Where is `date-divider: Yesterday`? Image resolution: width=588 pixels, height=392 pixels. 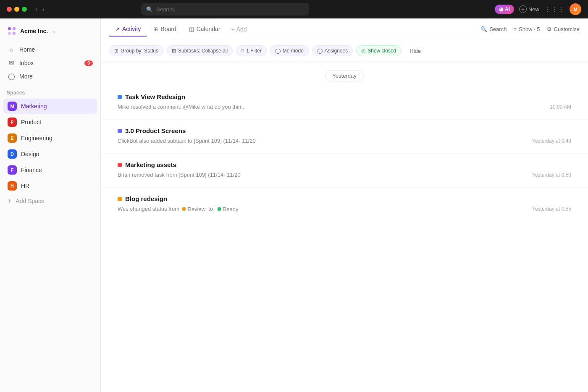 date-divider: Yesterday is located at coordinates (344, 74).